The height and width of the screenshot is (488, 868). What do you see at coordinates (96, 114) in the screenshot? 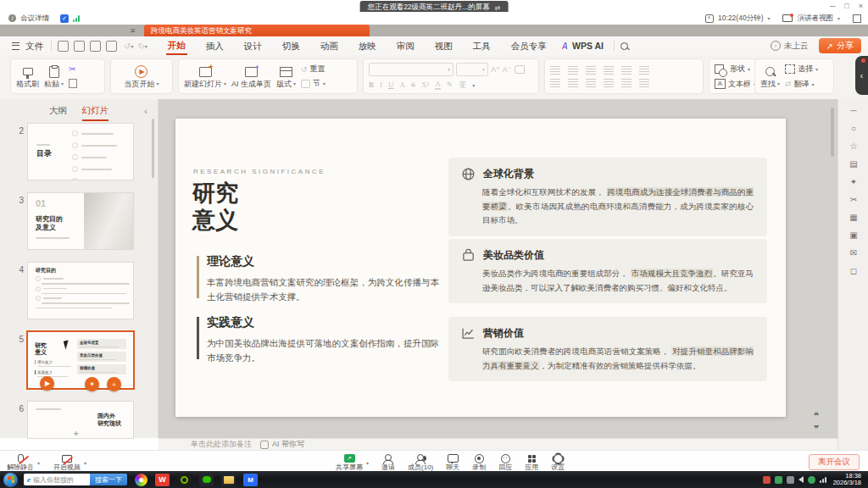
I see `tab-slides: 幻灯片` at bounding box center [96, 114].